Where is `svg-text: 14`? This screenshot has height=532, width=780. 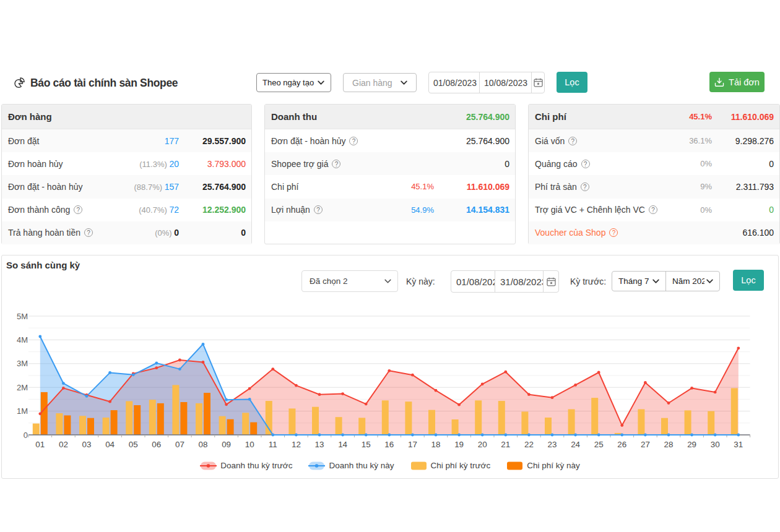
svg-text: 14 is located at coordinates (343, 444).